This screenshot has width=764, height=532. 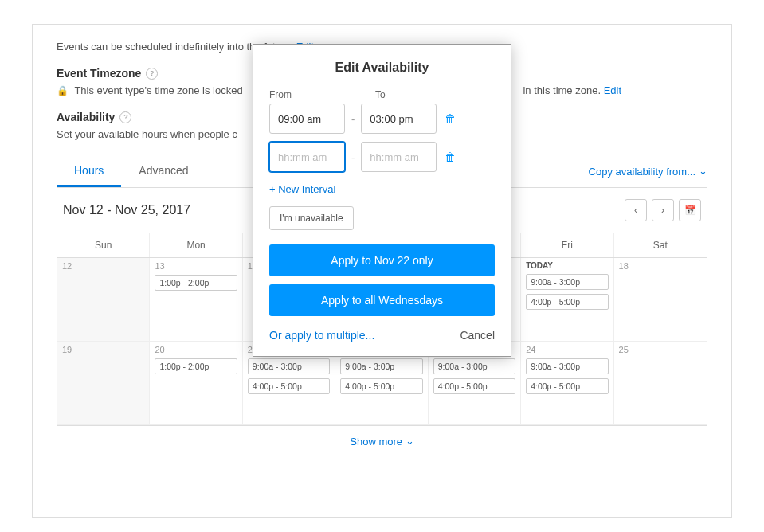 What do you see at coordinates (196, 245) in the screenshot?
I see `weekday-header: Mon` at bounding box center [196, 245].